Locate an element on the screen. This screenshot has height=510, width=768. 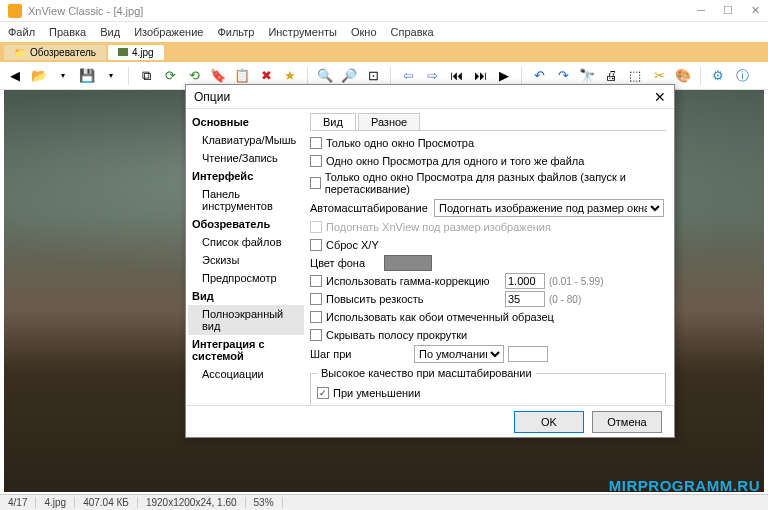
gamma-input is located at coordinates (525, 281).